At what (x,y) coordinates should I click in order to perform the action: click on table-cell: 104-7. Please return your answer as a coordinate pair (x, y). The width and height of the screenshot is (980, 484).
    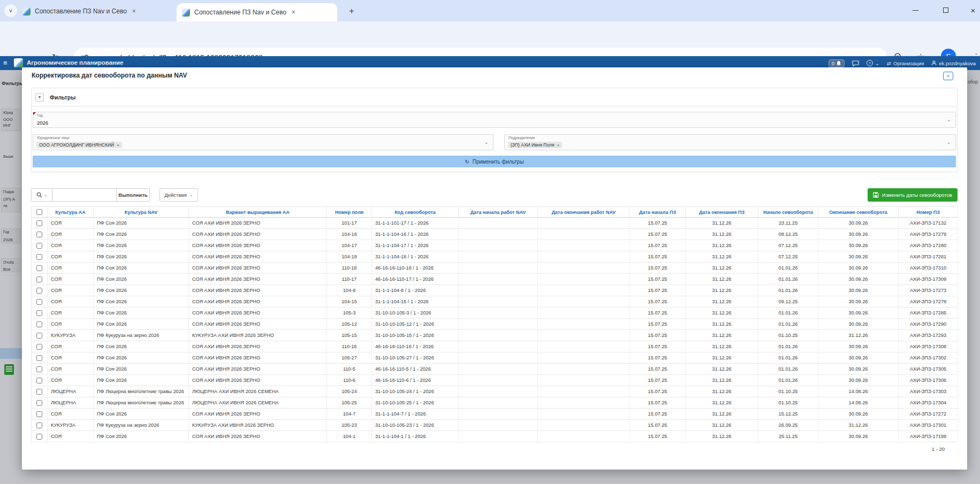
    Looking at the image, I should click on (350, 414).